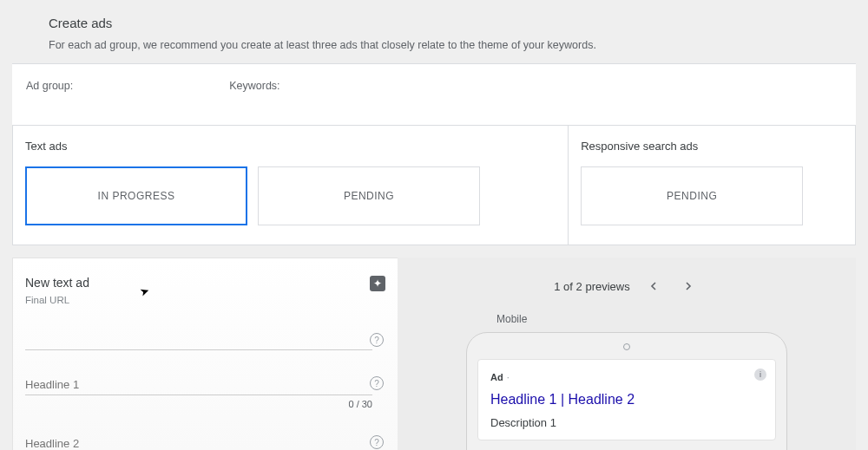 The height and width of the screenshot is (450, 868). I want to click on keywords-label: Keywords:, so click(254, 86).